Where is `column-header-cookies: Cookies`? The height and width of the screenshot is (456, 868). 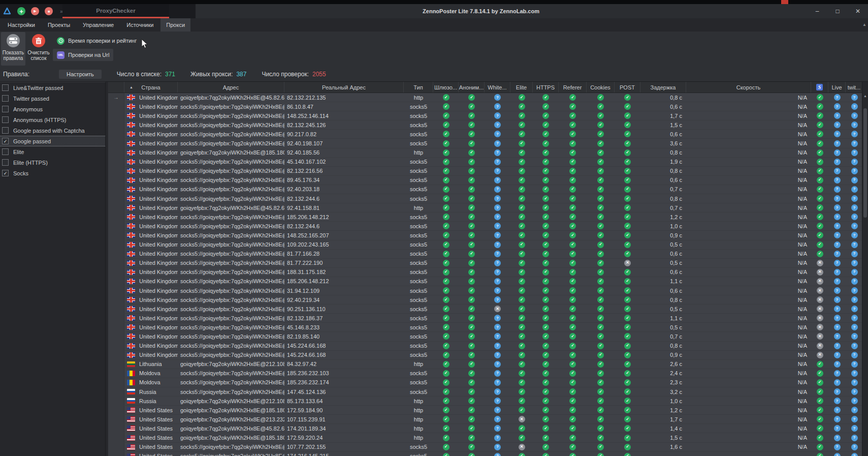
column-header-cookies: Cookies is located at coordinates (600, 87).